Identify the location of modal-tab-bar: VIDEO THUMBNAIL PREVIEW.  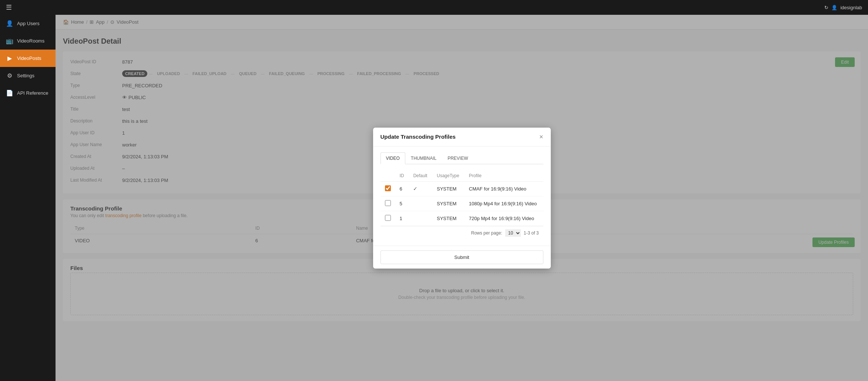
(462, 158).